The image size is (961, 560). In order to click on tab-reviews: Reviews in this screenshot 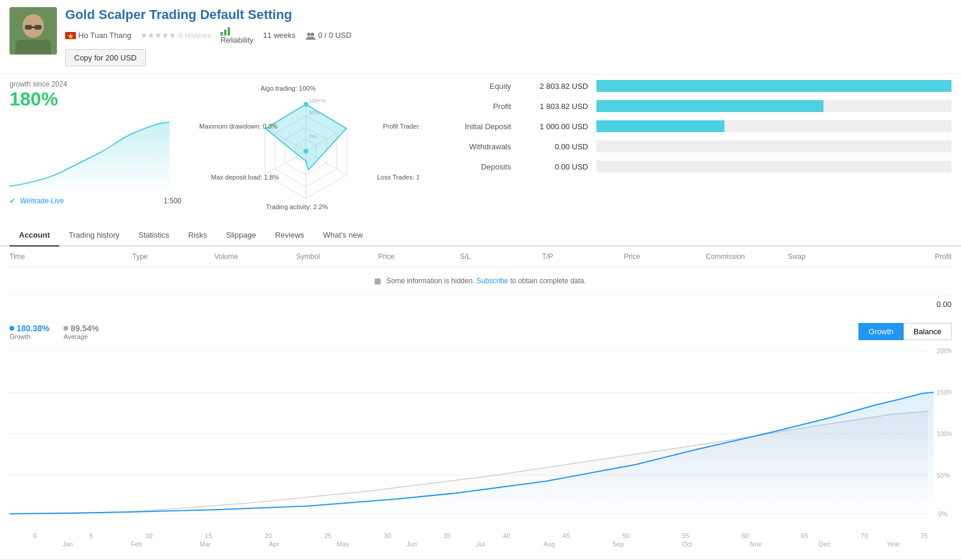, I will do `click(289, 236)`.